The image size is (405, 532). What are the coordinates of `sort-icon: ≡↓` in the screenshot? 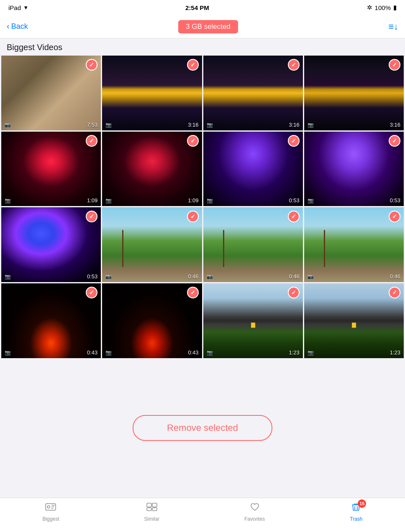 It's located at (393, 27).